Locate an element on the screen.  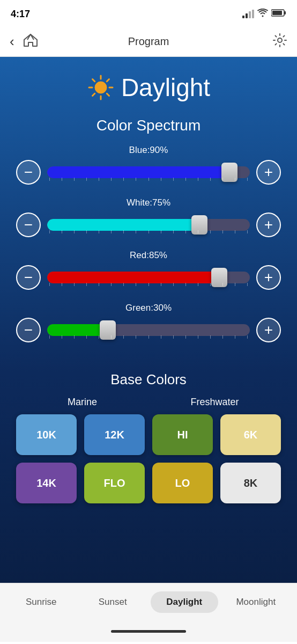
status-time: 4:17 is located at coordinates (20, 14).